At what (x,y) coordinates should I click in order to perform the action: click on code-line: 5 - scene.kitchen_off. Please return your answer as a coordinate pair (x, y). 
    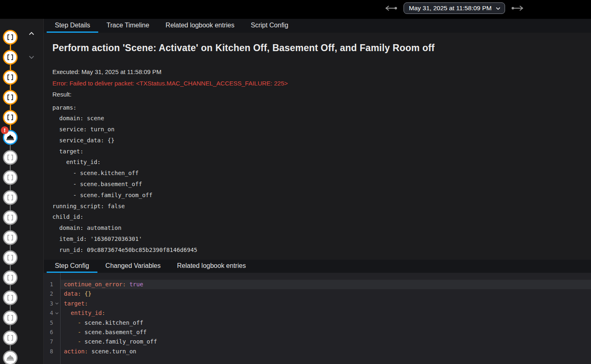
    Looking at the image, I should click on (318, 323).